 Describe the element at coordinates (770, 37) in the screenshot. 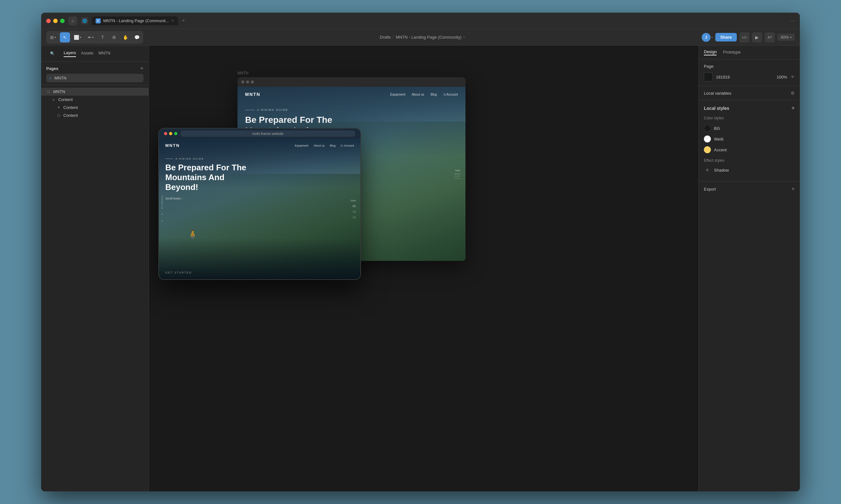

I see `present-button: A?` at that location.